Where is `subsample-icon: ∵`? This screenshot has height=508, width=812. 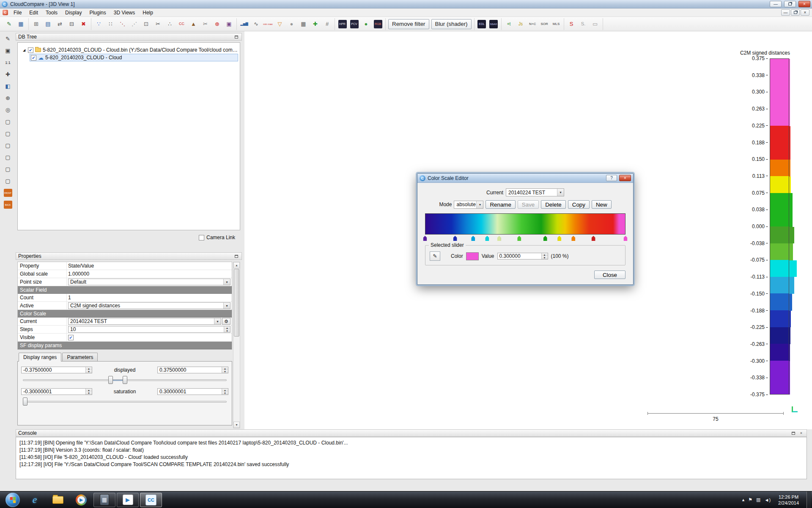
subsample-icon: ∵ is located at coordinates (99, 24).